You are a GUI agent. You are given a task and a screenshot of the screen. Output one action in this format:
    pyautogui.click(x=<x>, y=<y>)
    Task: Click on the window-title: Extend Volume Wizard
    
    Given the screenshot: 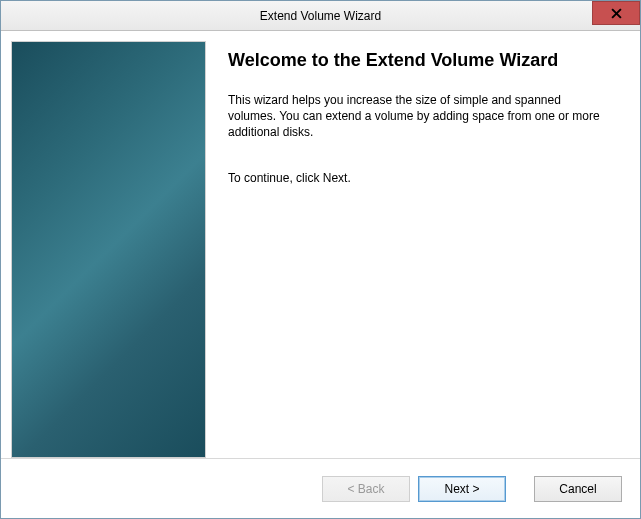 What is the action you would take?
    pyautogui.click(x=320, y=16)
    